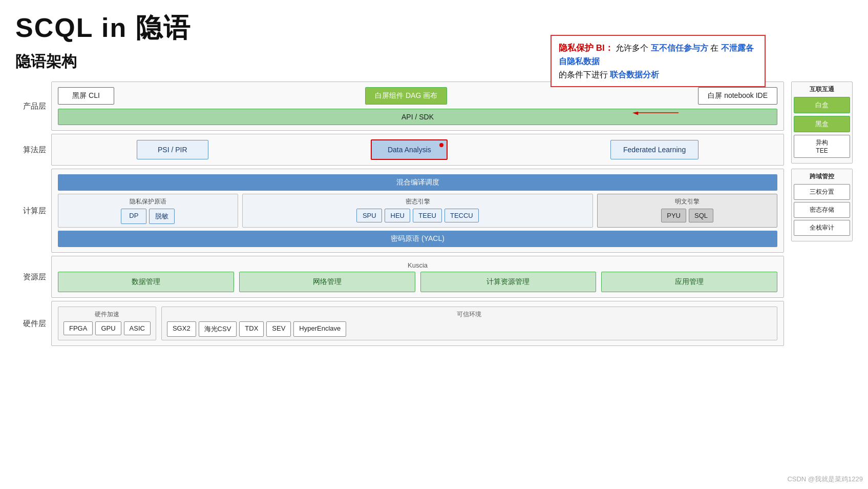  I want to click on product-cli-box: 黑屏 CLI, so click(86, 96).